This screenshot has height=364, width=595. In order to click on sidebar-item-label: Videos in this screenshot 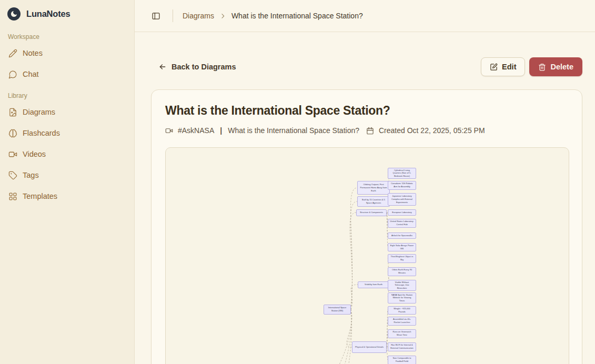, I will do `click(34, 154)`.